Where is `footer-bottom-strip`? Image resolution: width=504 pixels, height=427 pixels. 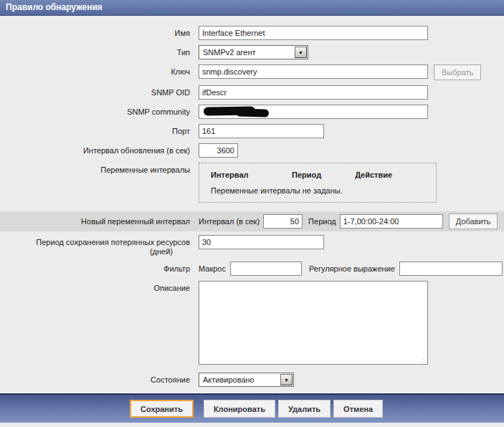 footer-bottom-strip is located at coordinates (252, 425).